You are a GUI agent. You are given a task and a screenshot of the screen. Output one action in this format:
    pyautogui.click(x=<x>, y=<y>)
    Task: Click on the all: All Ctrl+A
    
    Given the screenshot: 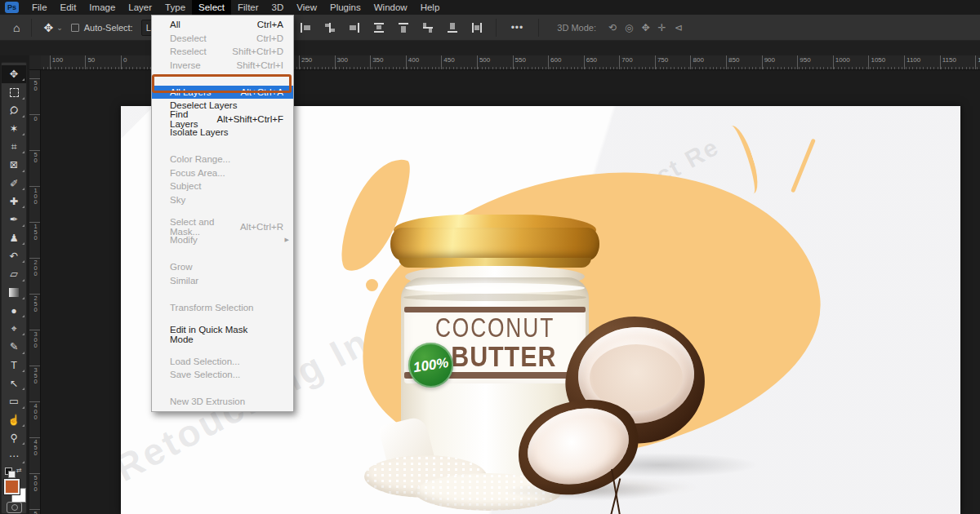 What is the action you would take?
    pyautogui.click(x=222, y=24)
    